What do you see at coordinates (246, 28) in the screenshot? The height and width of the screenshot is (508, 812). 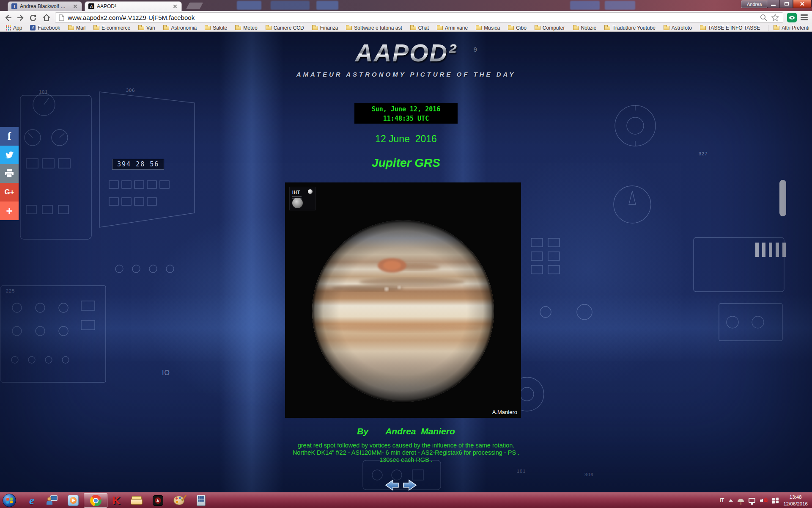 I see `bookmark-item: Meteo` at bounding box center [246, 28].